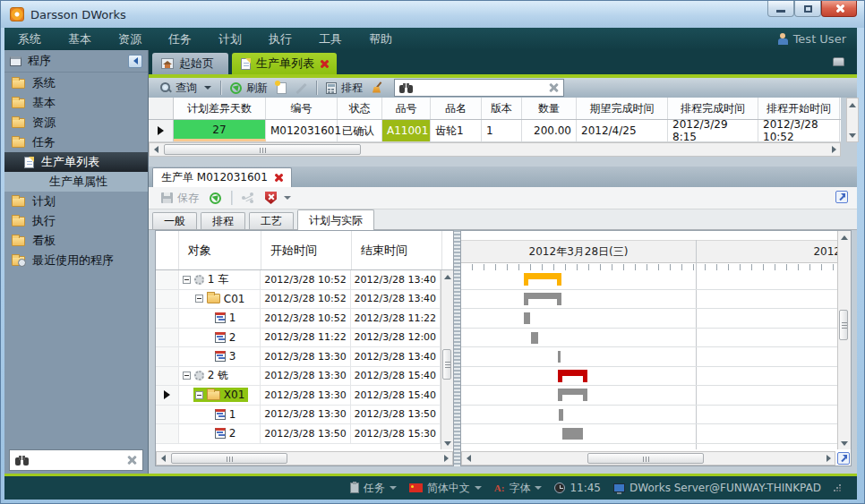 This screenshot has height=504, width=865. I want to click on menu-item: 执行, so click(280, 39).